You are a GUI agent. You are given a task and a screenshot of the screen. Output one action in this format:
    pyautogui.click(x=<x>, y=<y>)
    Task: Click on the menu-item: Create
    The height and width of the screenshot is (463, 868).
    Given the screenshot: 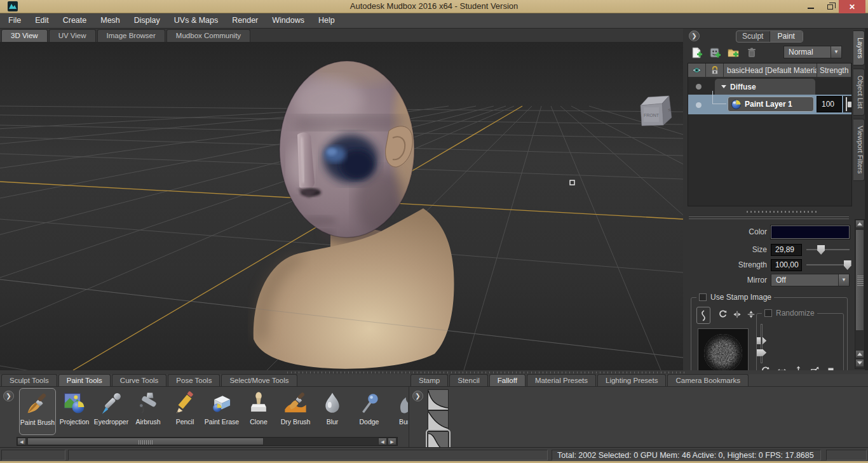 What is the action you would take?
    pyautogui.click(x=75, y=20)
    